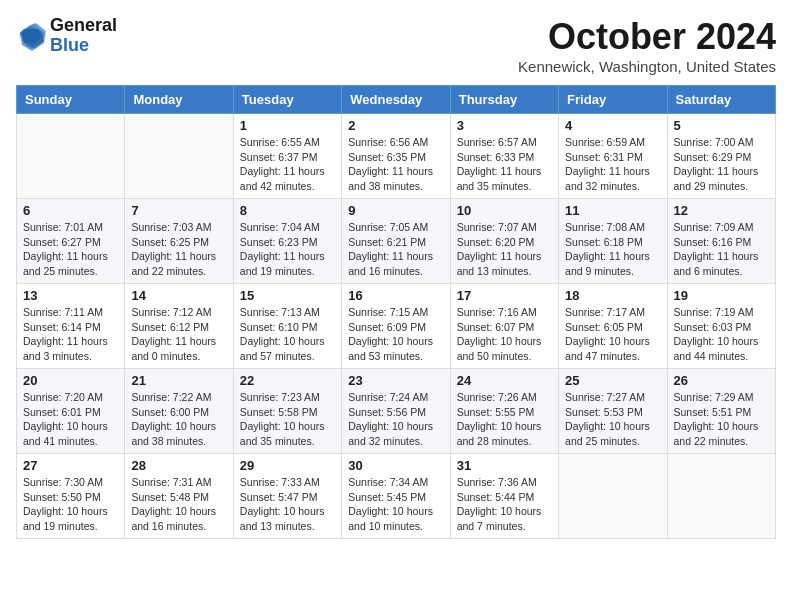 The width and height of the screenshot is (792, 612). Describe the element at coordinates (70, 420) in the screenshot. I see `day-info: Sunrise: 7:20 AMSunset: 6:01 PMDaylight:…` at that location.